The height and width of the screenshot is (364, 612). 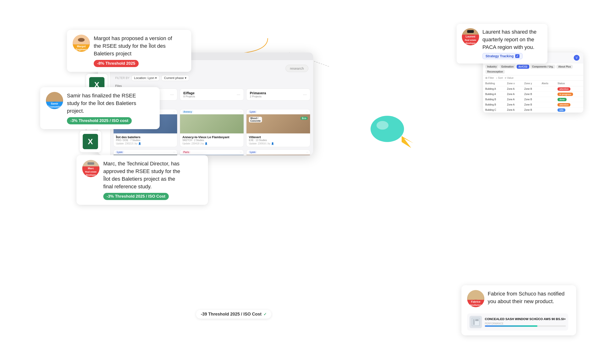 What do you see at coordinates (523, 67) in the screenshot?
I see `tab-airco2: Air/CO2` at bounding box center [523, 67].